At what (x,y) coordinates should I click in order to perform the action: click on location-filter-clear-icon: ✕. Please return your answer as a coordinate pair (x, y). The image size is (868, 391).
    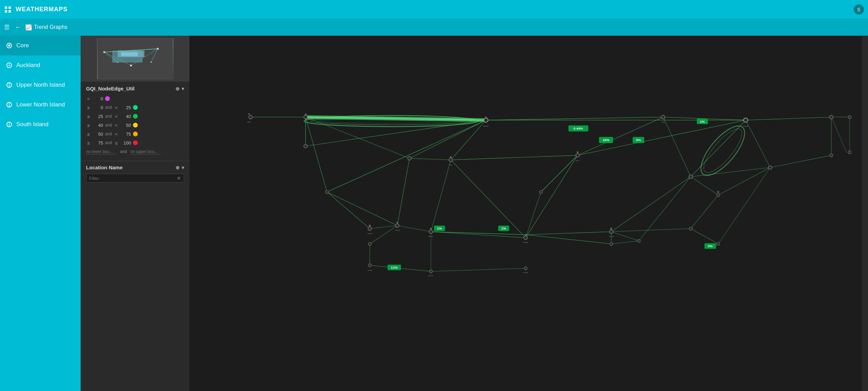
    Looking at the image, I should click on (179, 178).